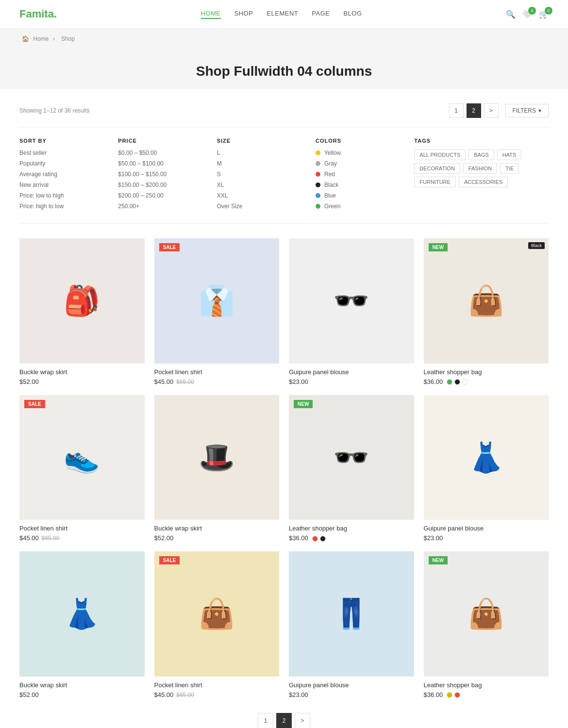 The width and height of the screenshot is (568, 728). Describe the element at coordinates (82, 301) in the screenshot. I see `product-image: 🎒 ♡ ADD TO CART ⇔` at that location.